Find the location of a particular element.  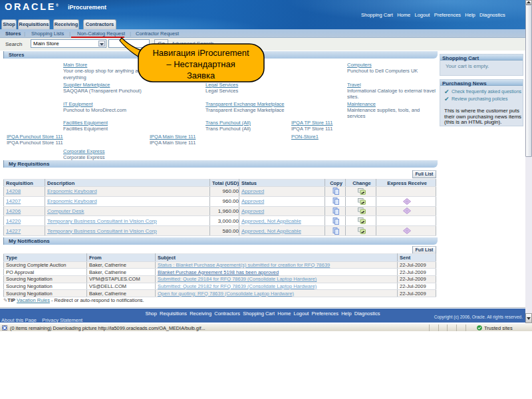

svg-text: Заявка is located at coordinates (201, 76).